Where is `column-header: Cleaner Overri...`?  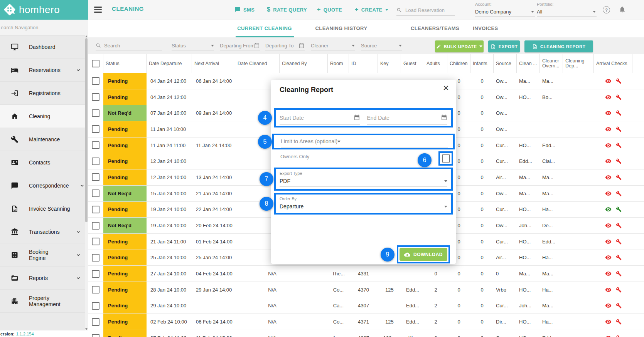 column-header: Cleaner Overri... is located at coordinates (551, 64).